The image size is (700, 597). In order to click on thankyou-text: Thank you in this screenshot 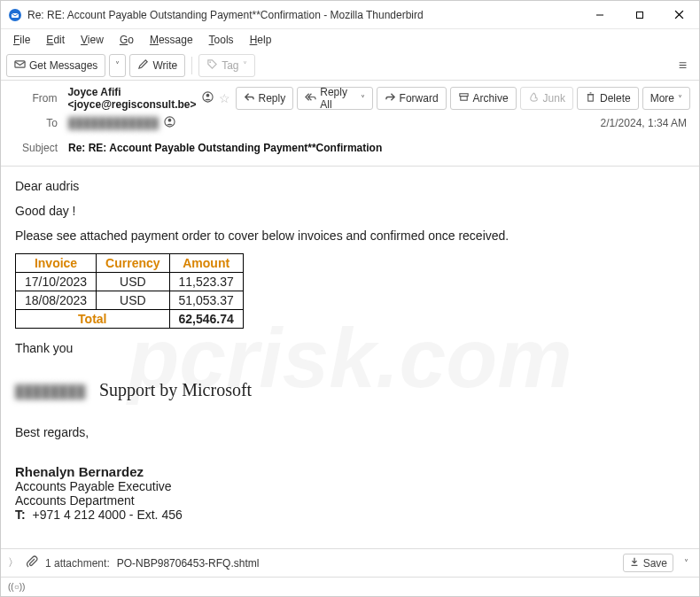, I will do `click(350, 348)`.